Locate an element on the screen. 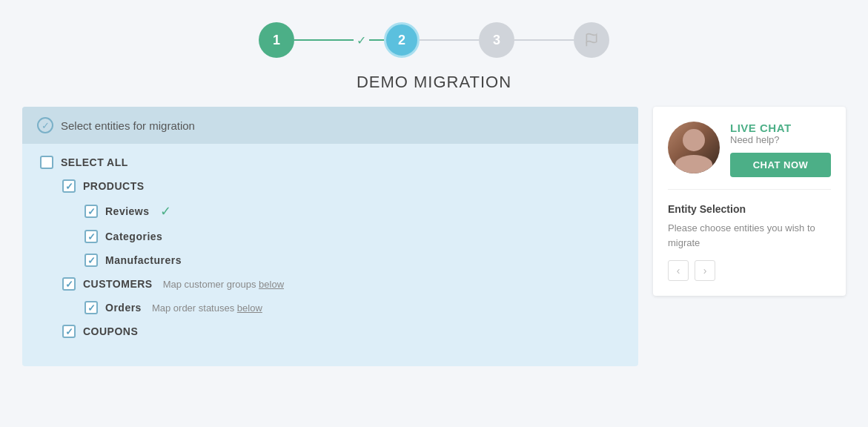 The width and height of the screenshot is (868, 427). manufacturers-label: Manufacturers is located at coordinates (144, 260).